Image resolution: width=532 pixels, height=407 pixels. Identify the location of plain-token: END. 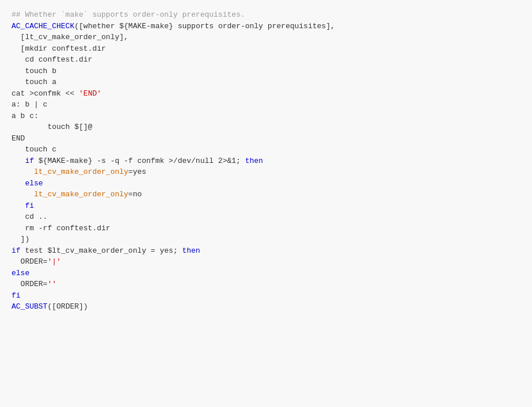
(18, 138).